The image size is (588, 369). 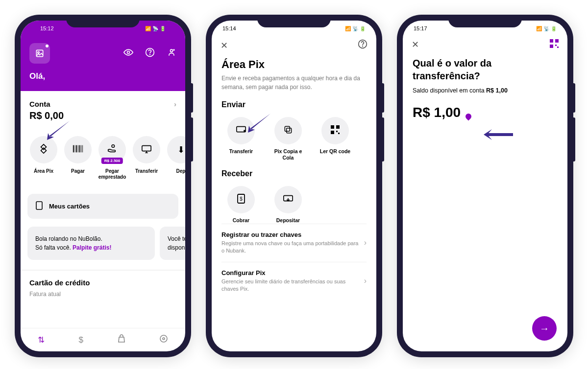 What do you see at coordinates (294, 174) in the screenshot?
I see `receive-heading: Receber` at bounding box center [294, 174].